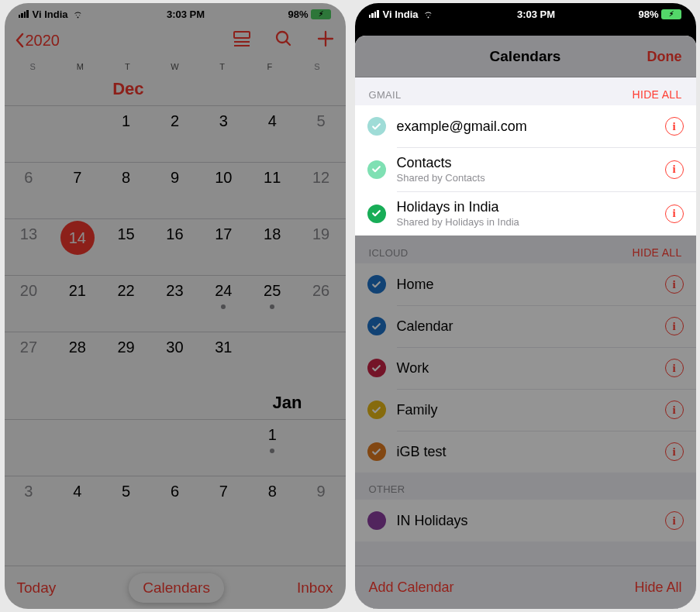 The height and width of the screenshot is (612, 700). What do you see at coordinates (526, 57) in the screenshot?
I see `sheet-title: Calendars` at bounding box center [526, 57].